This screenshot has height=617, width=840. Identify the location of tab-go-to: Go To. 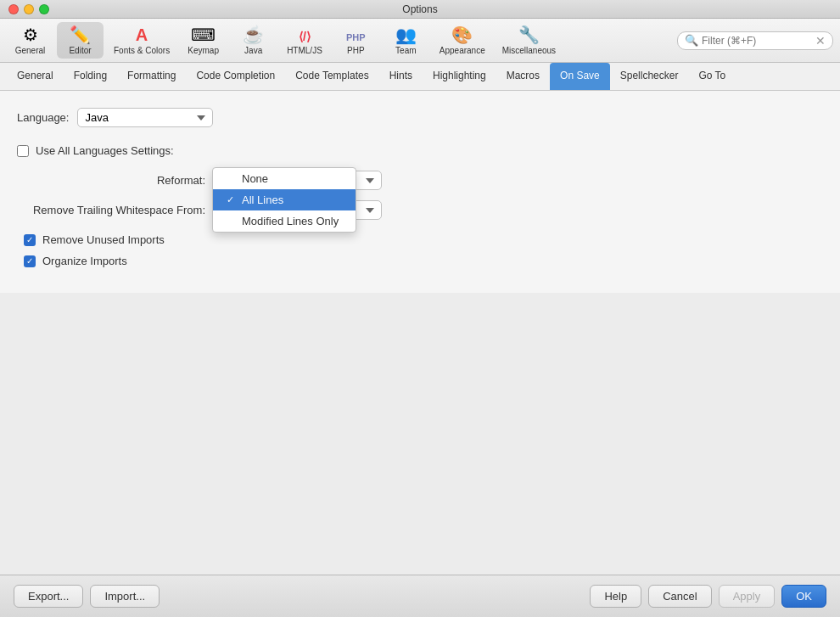
(712, 76).